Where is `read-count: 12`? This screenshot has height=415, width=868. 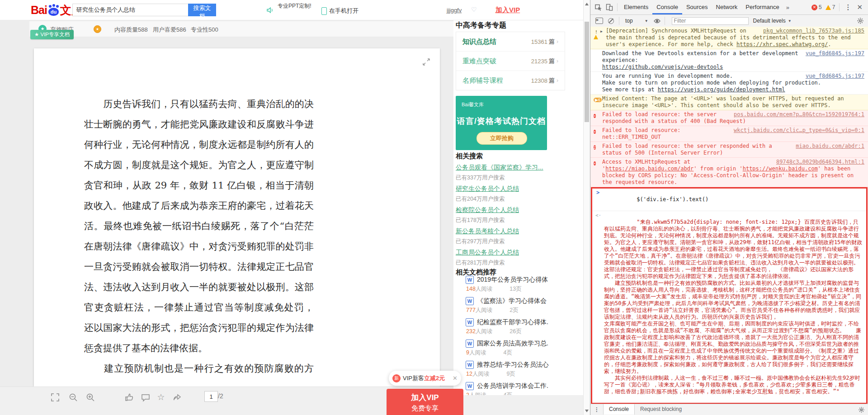
read-count: 12 is located at coordinates (469, 374).